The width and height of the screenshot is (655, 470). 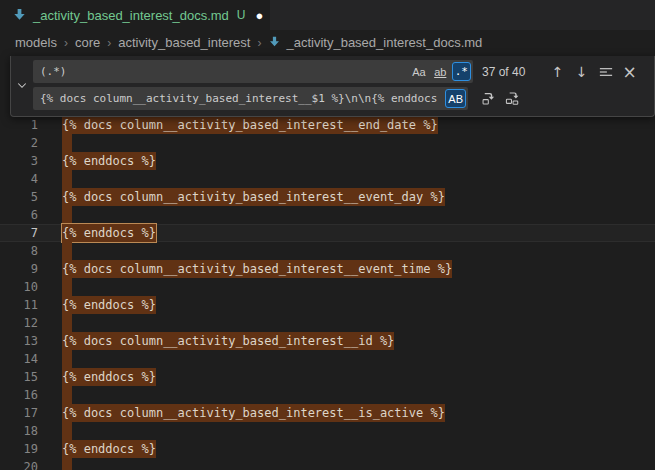 I want to click on editor-line: 4, so click(x=328, y=179).